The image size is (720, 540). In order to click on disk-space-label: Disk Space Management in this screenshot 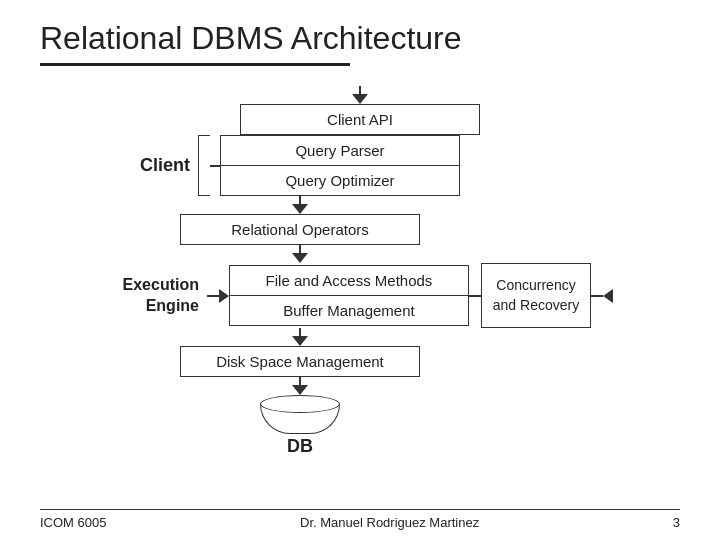, I will do `click(300, 362)`.